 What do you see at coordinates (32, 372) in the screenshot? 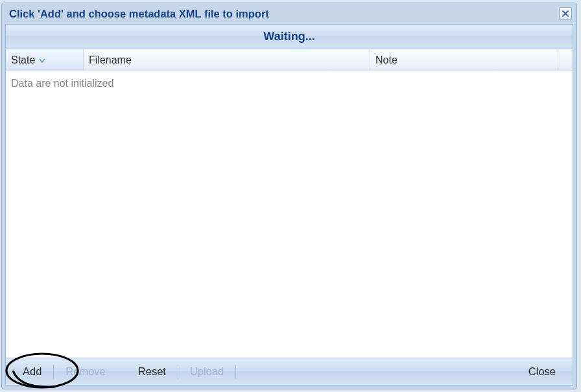
I see `add-button: Add` at bounding box center [32, 372].